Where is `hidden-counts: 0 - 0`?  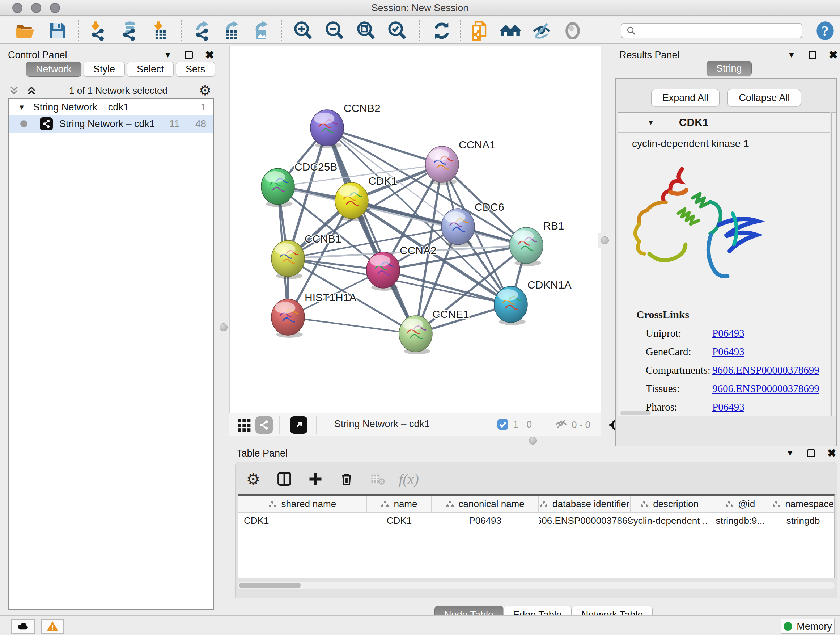 hidden-counts: 0 - 0 is located at coordinates (581, 425).